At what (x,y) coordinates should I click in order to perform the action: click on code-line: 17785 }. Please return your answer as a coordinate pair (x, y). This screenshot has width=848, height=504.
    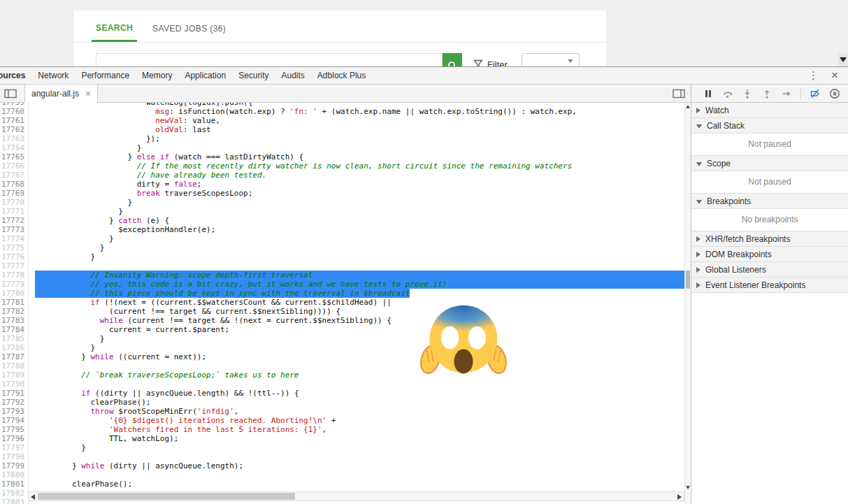
    Looking at the image, I should click on (343, 338).